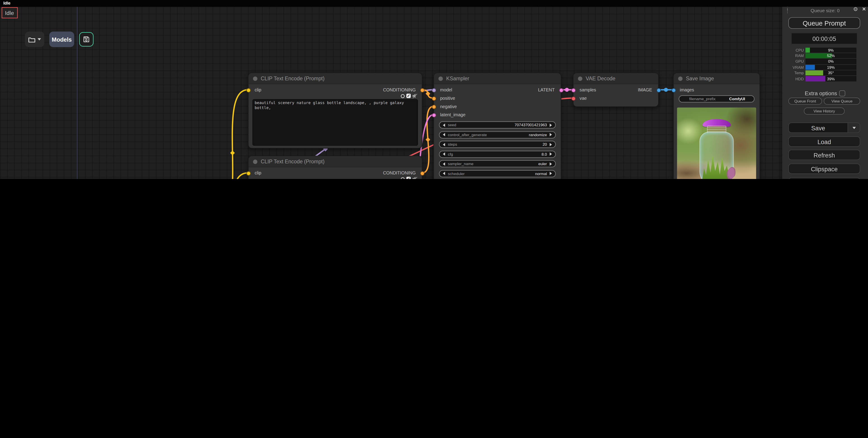  Describe the element at coordinates (658, 90) in the screenshot. I see `image-output-dot` at that location.